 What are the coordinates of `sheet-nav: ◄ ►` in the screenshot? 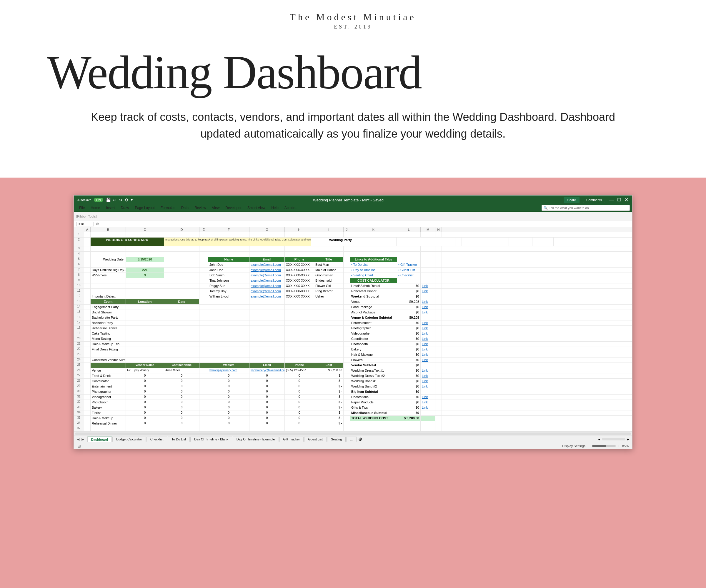 It's located at (81, 439).